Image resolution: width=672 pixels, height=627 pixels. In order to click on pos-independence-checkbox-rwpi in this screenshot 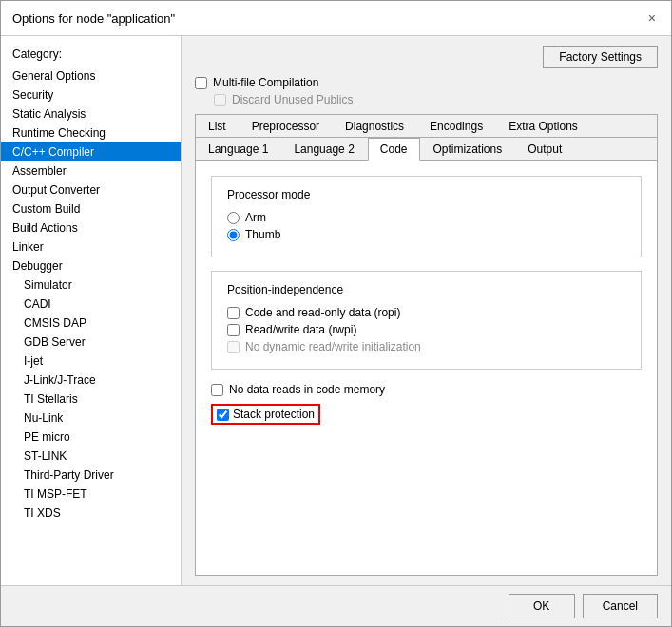, I will do `click(234, 331)`.